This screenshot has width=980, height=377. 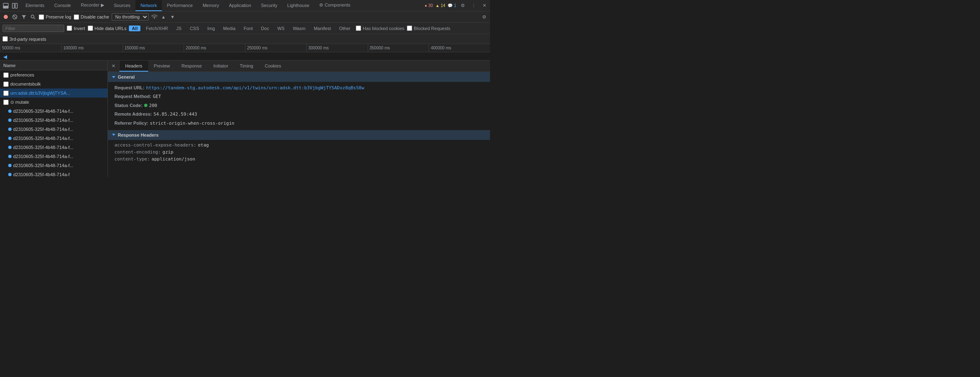 What do you see at coordinates (54, 147) in the screenshot?
I see `file-item-d5: d2310605-325f-4b48-714a-f...` at bounding box center [54, 147].